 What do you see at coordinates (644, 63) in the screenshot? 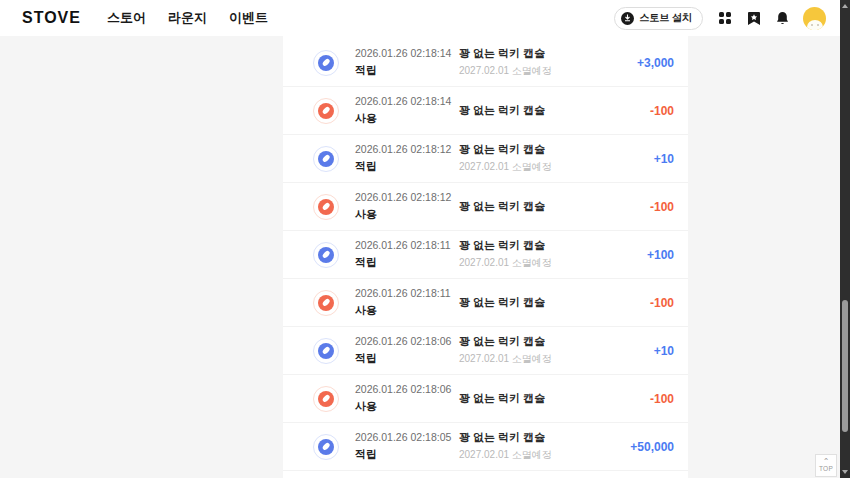
I see `point-amount: +3,000` at bounding box center [644, 63].